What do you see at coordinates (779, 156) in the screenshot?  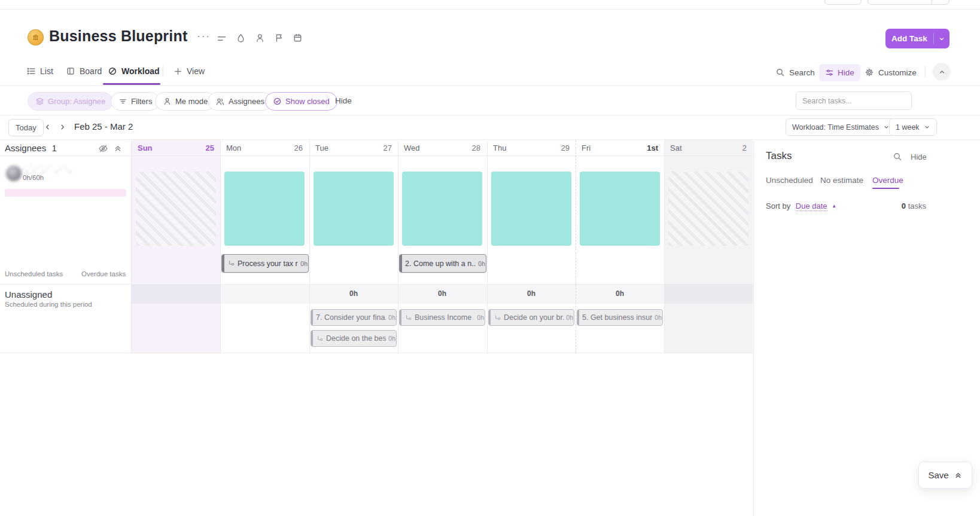 I see `tasks-panel-title: Tasks` at bounding box center [779, 156].